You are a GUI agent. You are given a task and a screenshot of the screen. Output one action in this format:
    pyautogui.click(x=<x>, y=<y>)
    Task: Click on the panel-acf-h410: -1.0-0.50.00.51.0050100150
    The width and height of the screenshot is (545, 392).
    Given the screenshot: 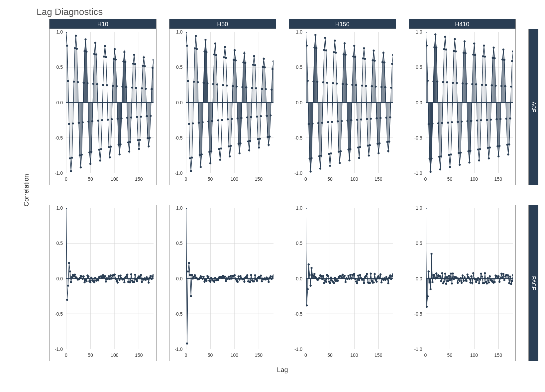 What is the action you would take?
    pyautogui.click(x=463, y=107)
    